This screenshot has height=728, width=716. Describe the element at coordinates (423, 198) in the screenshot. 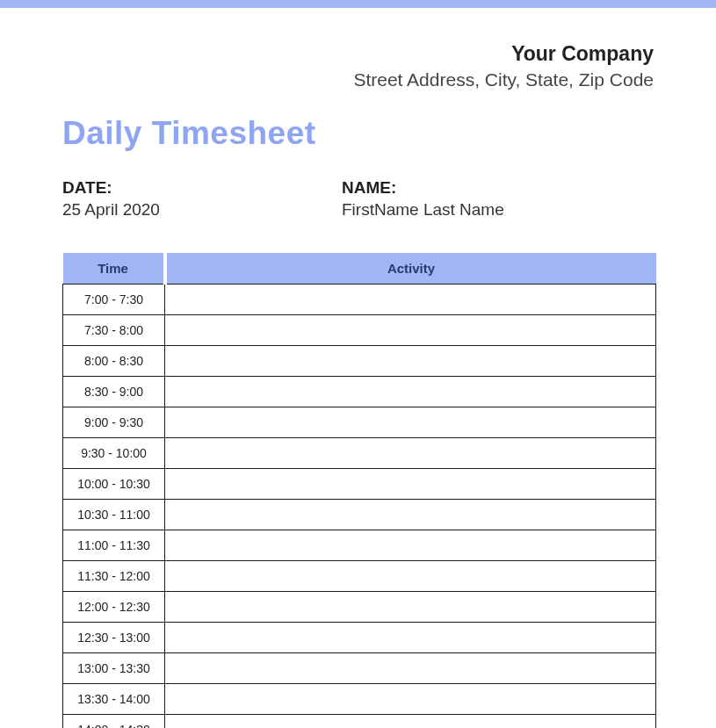

I see `name-block: NAME: FirstName Last Name` at that location.